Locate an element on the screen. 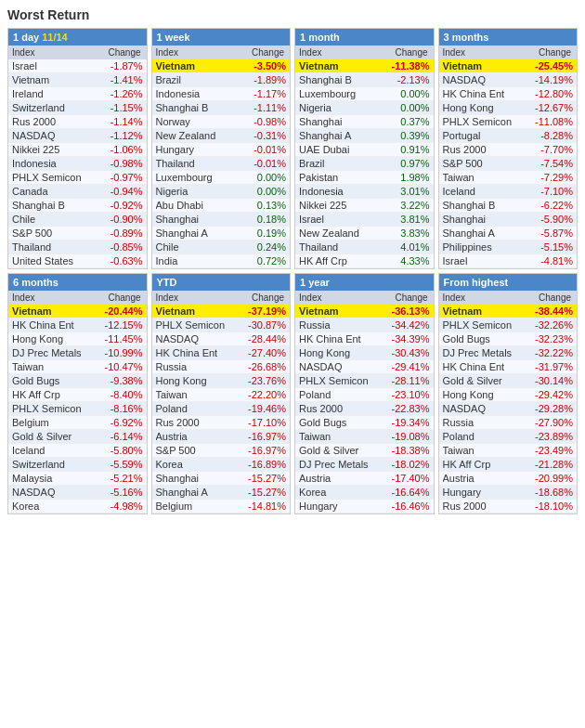  change-value: -15.27% is located at coordinates (267, 478).